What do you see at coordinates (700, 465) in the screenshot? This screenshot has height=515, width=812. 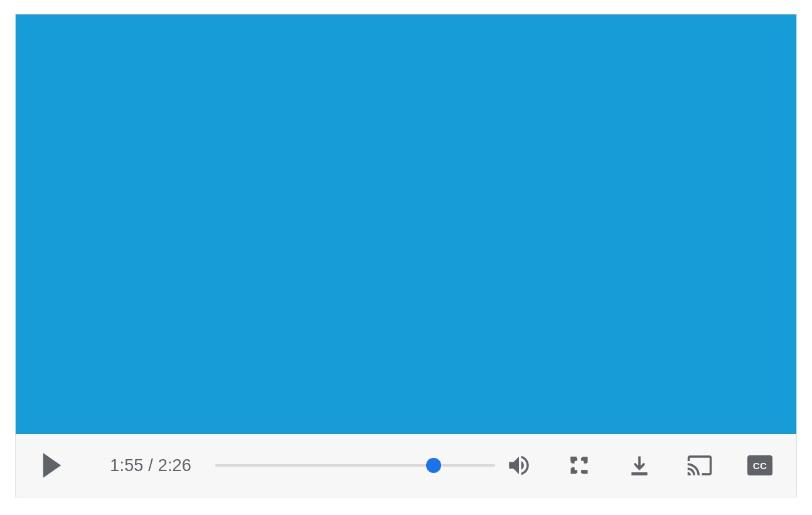 I see `cast-button` at bounding box center [700, 465].